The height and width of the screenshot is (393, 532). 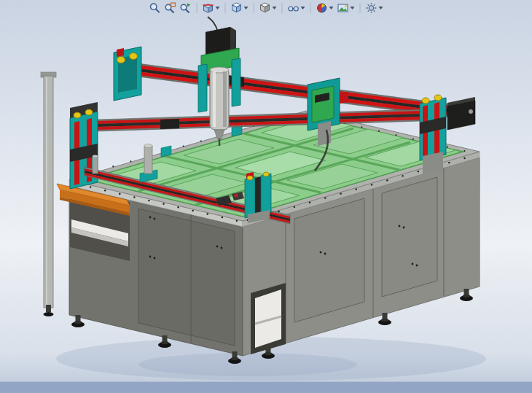 What do you see at coordinates (265, 8) in the screenshot?
I see `shaded-cube-icon` at bounding box center [265, 8].